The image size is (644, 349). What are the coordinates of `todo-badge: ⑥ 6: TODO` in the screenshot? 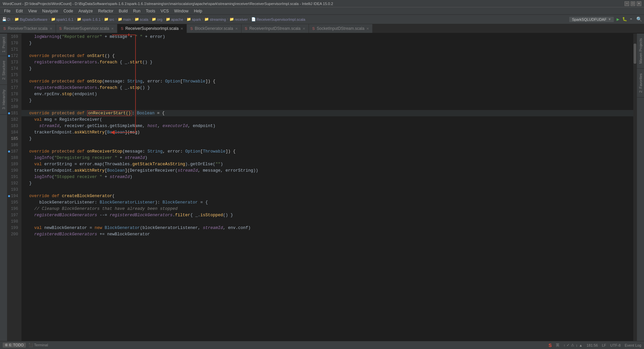 It's located at (14, 345).